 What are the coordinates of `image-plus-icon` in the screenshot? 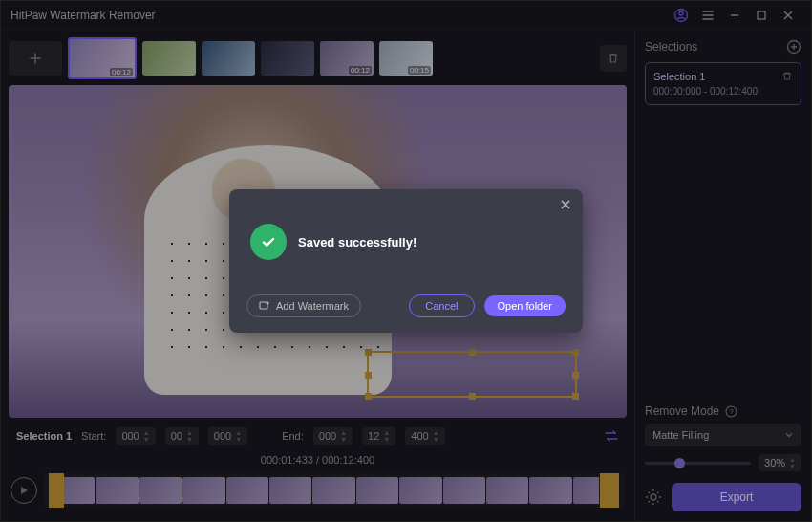 It's located at (265, 306).